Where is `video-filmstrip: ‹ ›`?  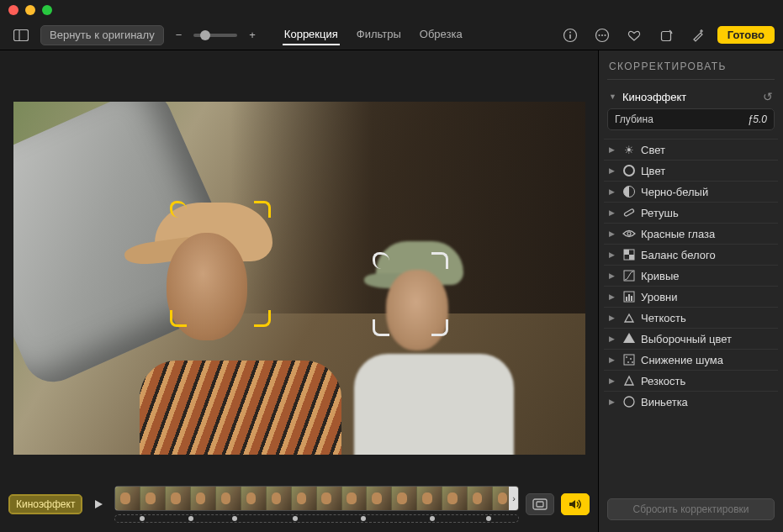
video-filmstrip: ‹ › is located at coordinates (316, 498).